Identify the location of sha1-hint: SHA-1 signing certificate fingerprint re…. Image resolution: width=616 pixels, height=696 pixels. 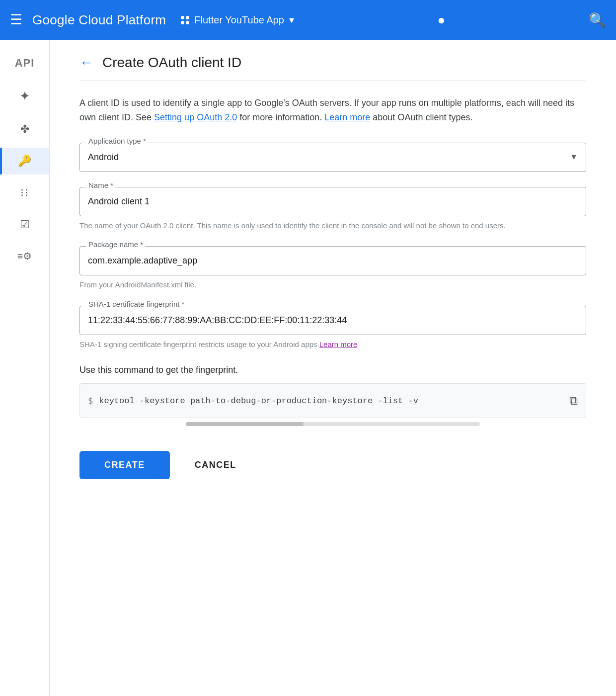
(333, 345).